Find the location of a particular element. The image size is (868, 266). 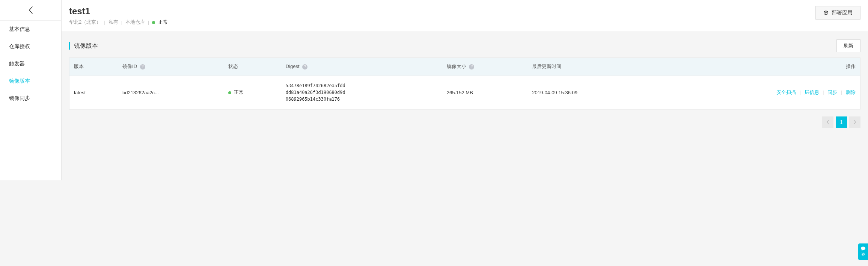

sidebar-item-basic-info: 基本信息 is located at coordinates (31, 29).